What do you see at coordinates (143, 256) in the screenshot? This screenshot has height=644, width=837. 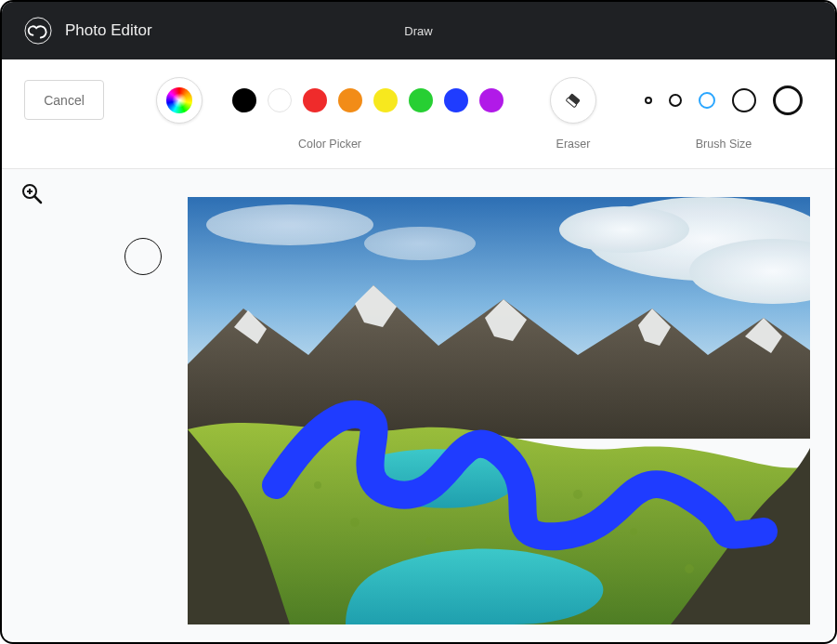 I see `brush-cursor-indicator` at bounding box center [143, 256].